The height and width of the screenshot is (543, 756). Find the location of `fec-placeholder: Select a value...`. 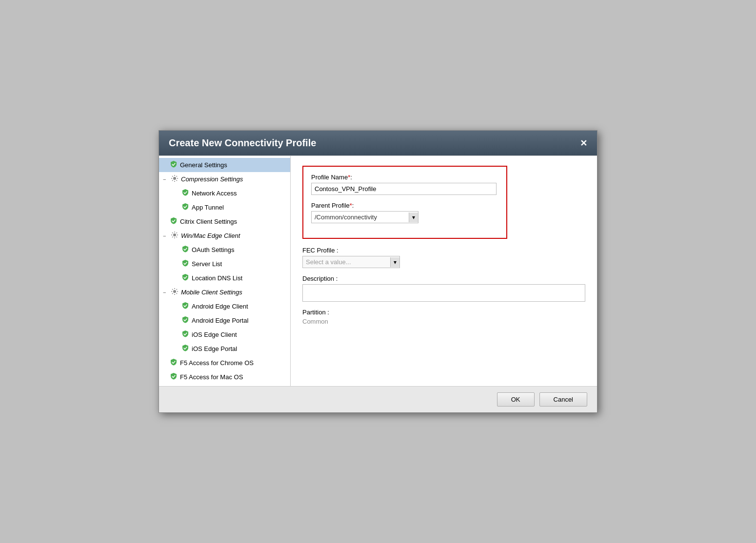

fec-placeholder: Select a value... is located at coordinates (346, 262).